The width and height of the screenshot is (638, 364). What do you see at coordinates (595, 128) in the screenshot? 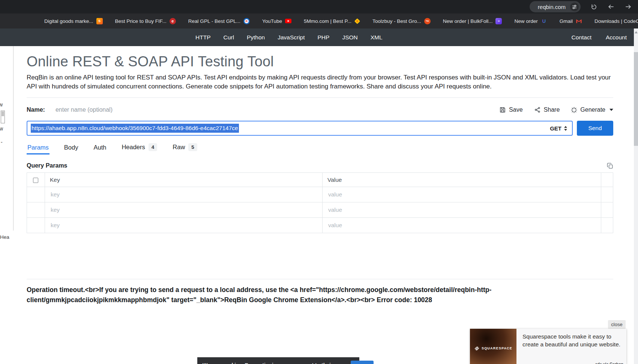
I see `send-button: Send` at bounding box center [595, 128].